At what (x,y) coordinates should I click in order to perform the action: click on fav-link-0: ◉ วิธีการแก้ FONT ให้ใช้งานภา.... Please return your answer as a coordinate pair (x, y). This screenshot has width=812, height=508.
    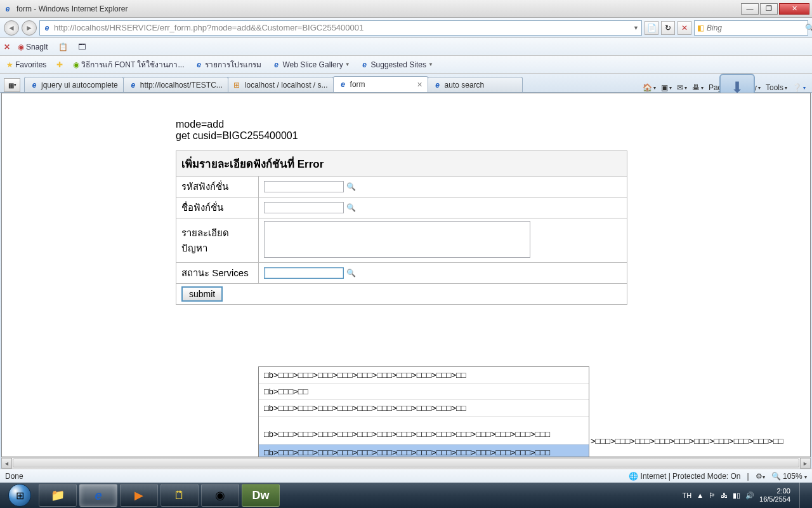
    Looking at the image, I should click on (128, 65).